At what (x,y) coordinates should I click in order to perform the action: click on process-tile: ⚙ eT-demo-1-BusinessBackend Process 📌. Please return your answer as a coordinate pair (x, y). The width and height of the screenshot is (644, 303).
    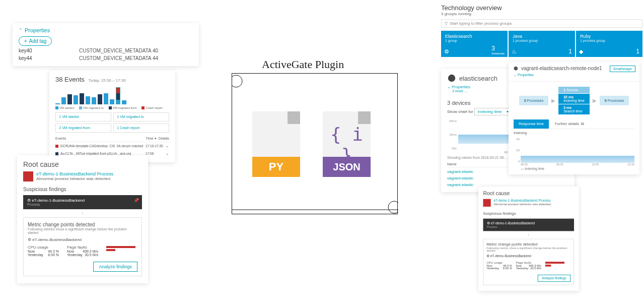
    Looking at the image, I should click on (83, 202).